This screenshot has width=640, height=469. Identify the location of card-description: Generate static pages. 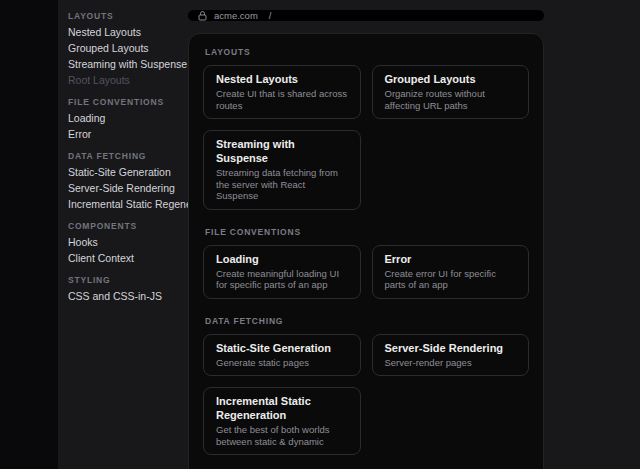
(282, 363).